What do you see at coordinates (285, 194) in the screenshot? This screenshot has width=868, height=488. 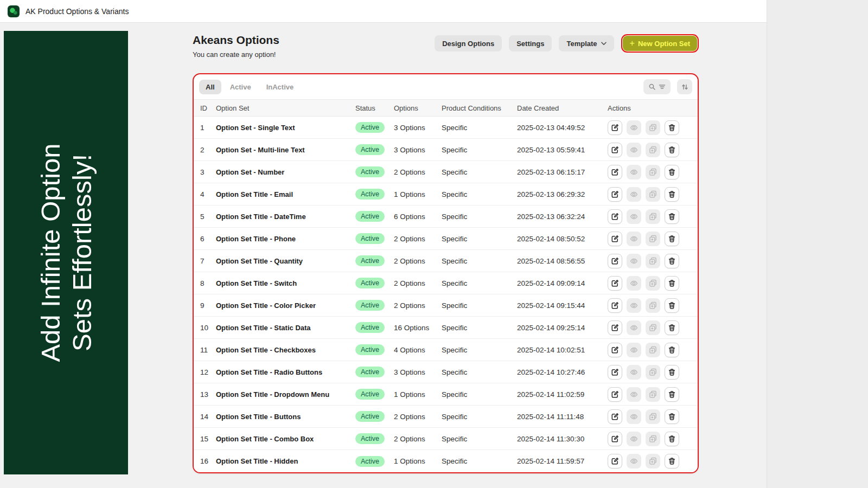 I see `option-set-name: Option Set Title - Email` at bounding box center [285, 194].